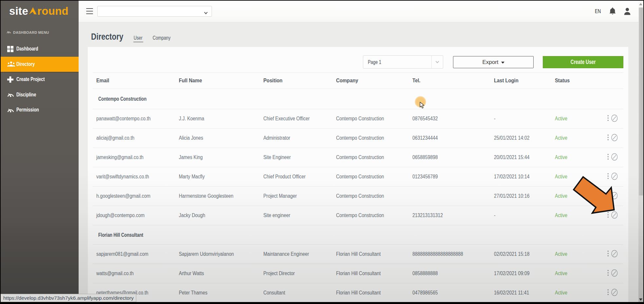  Describe the element at coordinates (369, 81) in the screenshot. I see `column-header: Company` at that location.